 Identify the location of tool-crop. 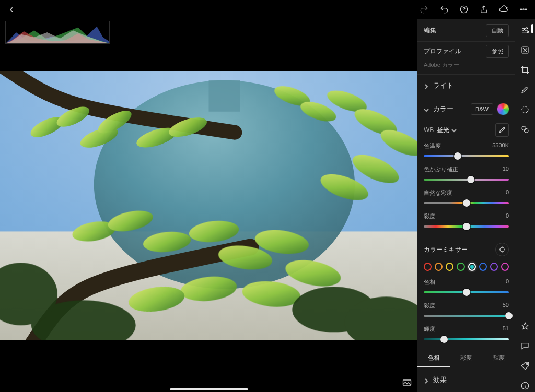
(525, 70).